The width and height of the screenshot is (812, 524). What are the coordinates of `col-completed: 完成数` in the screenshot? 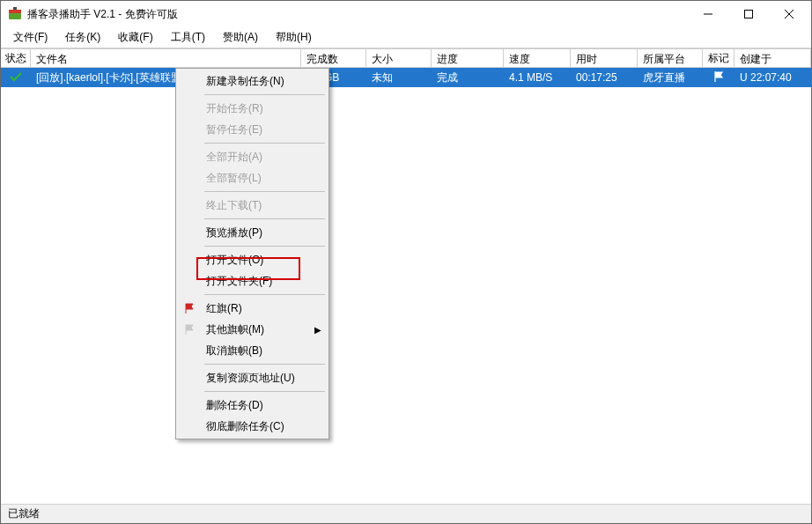 It's located at (334, 58).